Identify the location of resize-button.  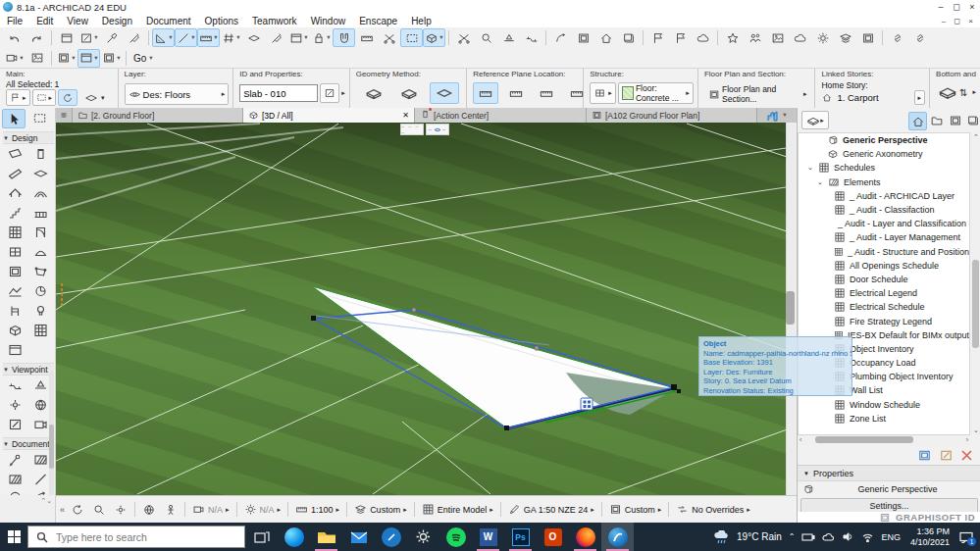
(583, 37).